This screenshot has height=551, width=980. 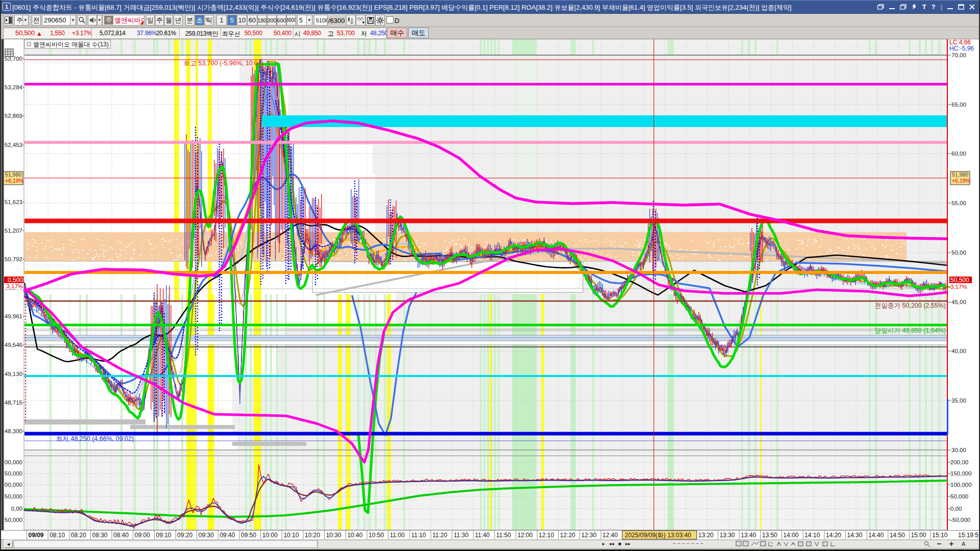 I want to click on svg-text: 12:10, so click(x=546, y=535).